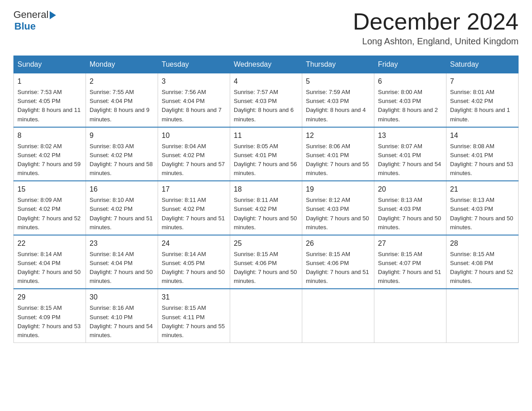 Image resolution: width=532 pixels, height=411 pixels. What do you see at coordinates (266, 154) in the screenshot?
I see `week-row-2: 8Sunrise: 8:02 AMSunset: 4:02 PMDaylight…` at bounding box center [266, 154].